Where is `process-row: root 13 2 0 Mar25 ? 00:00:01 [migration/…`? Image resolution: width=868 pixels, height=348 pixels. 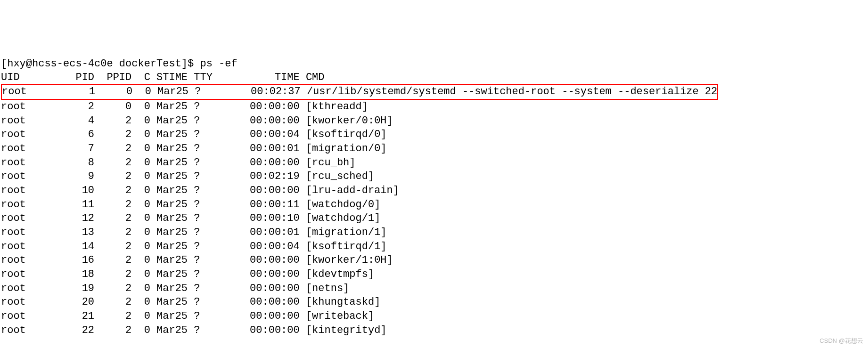 process-row: root 13 2 0 Mar25 ? 00:00:01 [migration/… is located at coordinates (434, 233).